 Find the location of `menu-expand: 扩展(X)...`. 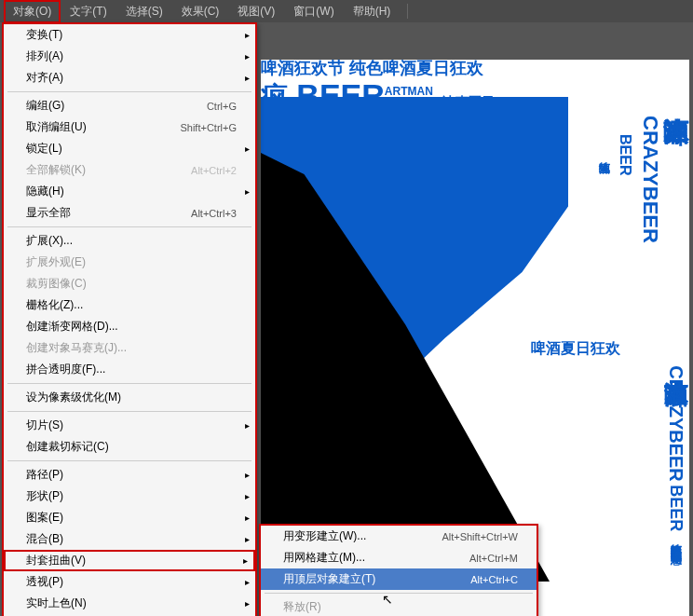

menu-expand: 扩展(X)... is located at coordinates (129, 240).